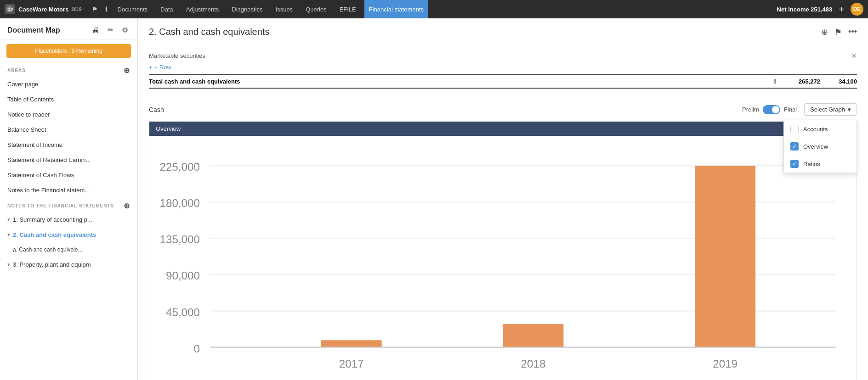  What do you see at coordinates (180, 240) in the screenshot?
I see `svg-text: 135,000` at bounding box center [180, 240].